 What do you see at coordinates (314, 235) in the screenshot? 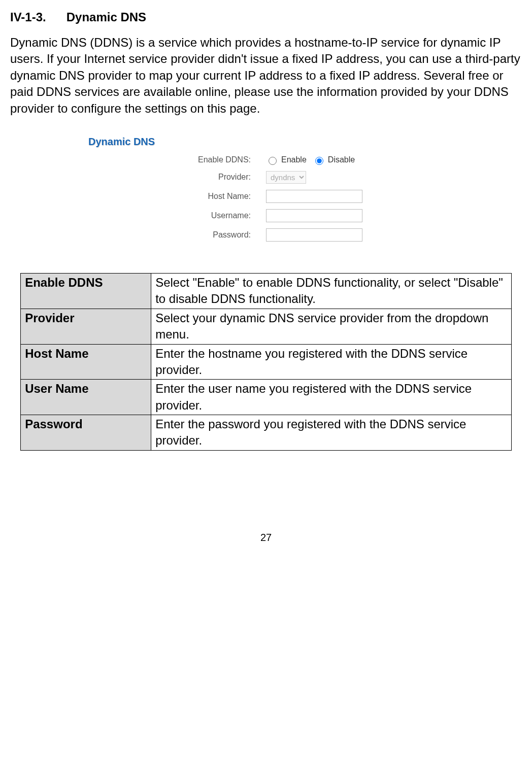
I see `password-input` at bounding box center [314, 235].